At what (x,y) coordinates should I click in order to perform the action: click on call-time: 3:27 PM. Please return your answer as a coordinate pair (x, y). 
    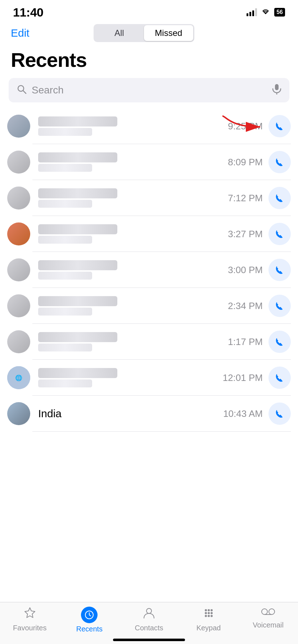
    Looking at the image, I should click on (245, 234).